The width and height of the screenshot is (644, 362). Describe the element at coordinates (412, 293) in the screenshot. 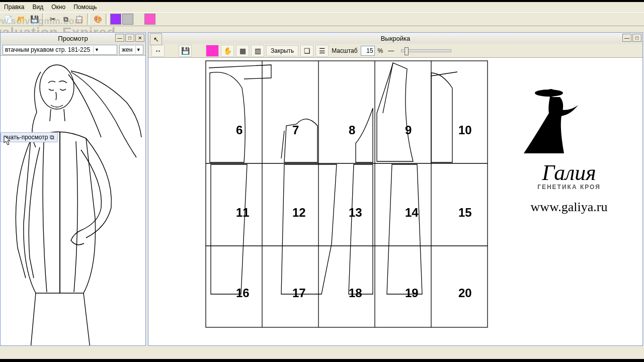

I see `page-number: 19` at that location.